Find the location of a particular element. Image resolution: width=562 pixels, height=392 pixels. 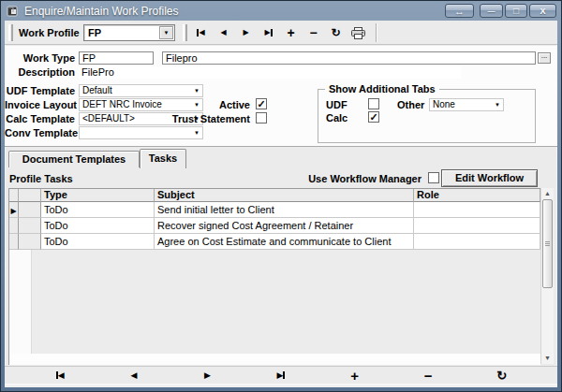

nav-first-button: ◀ is located at coordinates (60, 375).